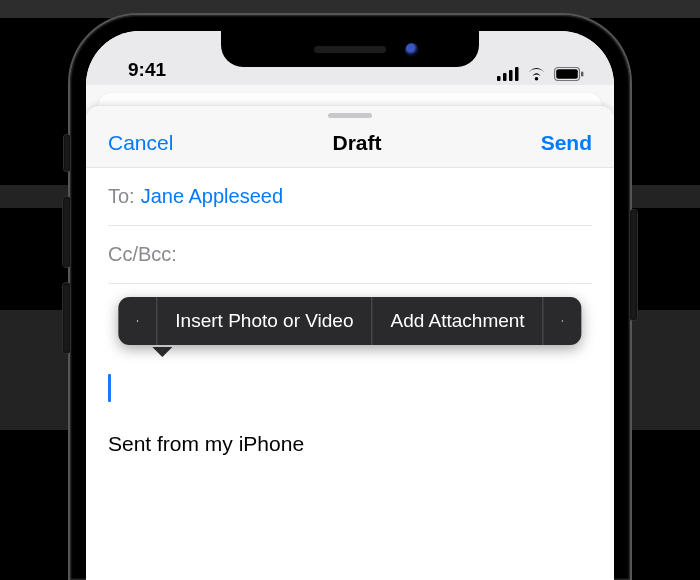 The image size is (700, 580). Describe the element at coordinates (66, 318) in the screenshot. I see `side-button-volume-down` at that location.